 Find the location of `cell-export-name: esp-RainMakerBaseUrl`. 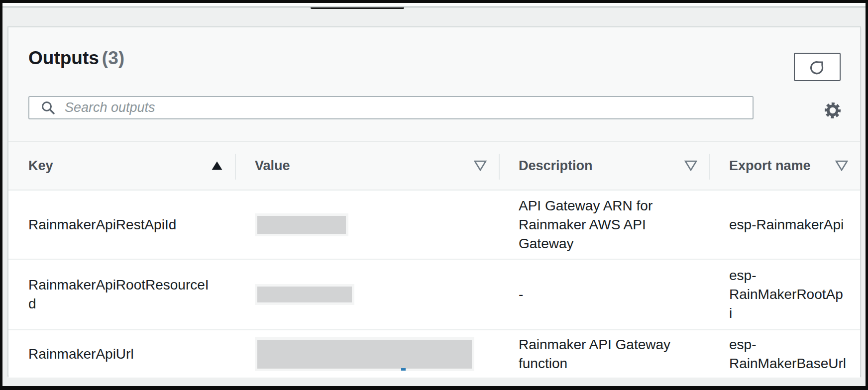

cell-export-name: esp-RainMakerBaseUrl is located at coordinates (784, 354).